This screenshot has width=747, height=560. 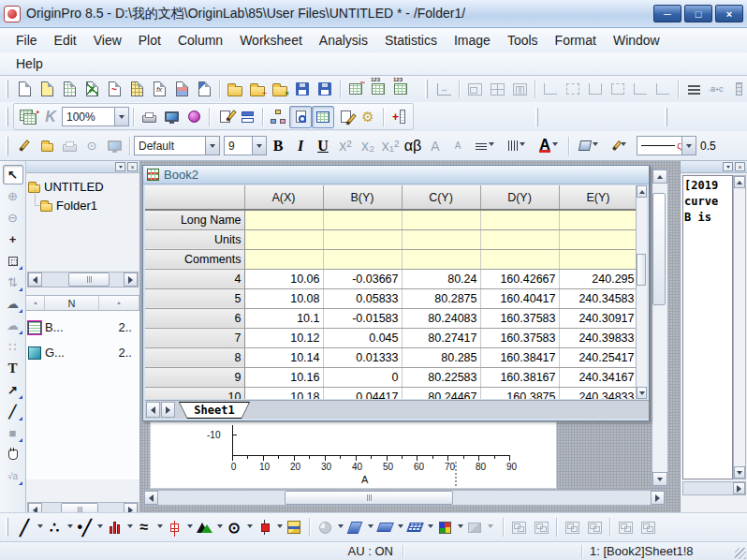 I want to click on titlebar: OriginPro 8.5 - D:\我的文档\OriginLab\85\Use…, so click(x=374, y=14).